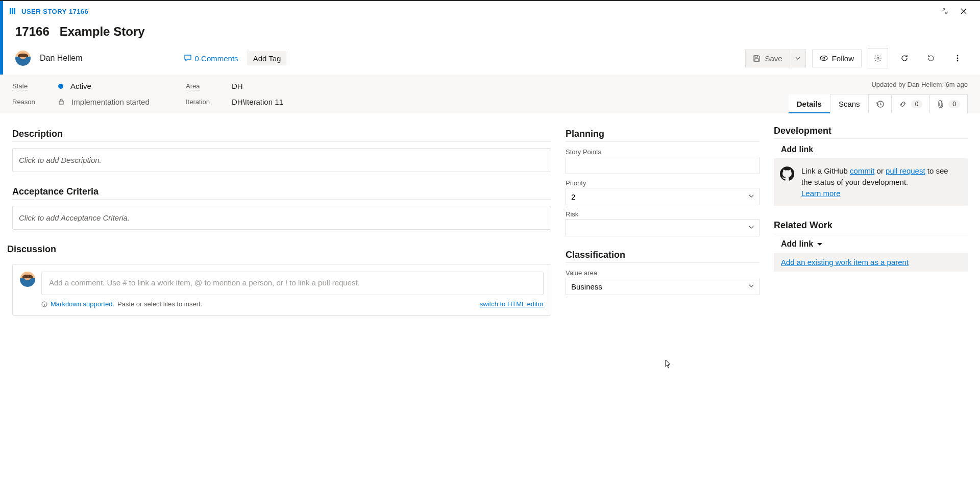 The width and height of the screenshot is (980, 484). What do you see at coordinates (871, 244) in the screenshot?
I see `related-add-link-dropdown: Add link` at bounding box center [871, 244].